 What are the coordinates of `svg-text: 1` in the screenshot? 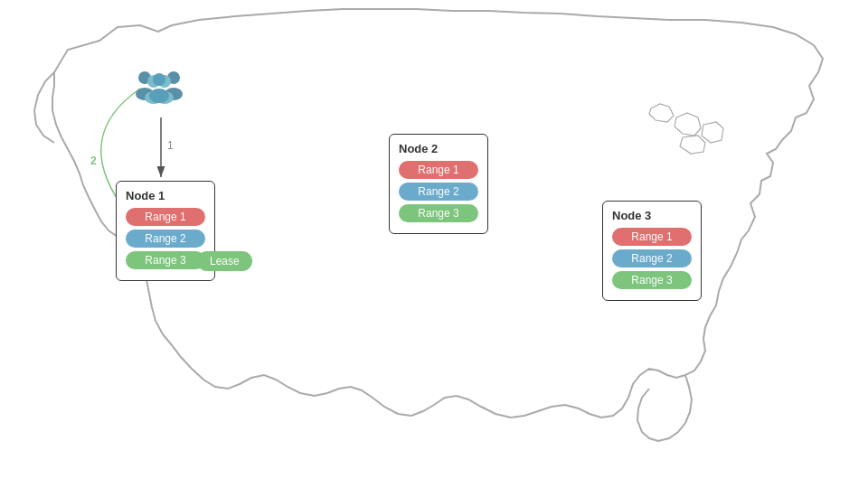 It's located at (170, 145).